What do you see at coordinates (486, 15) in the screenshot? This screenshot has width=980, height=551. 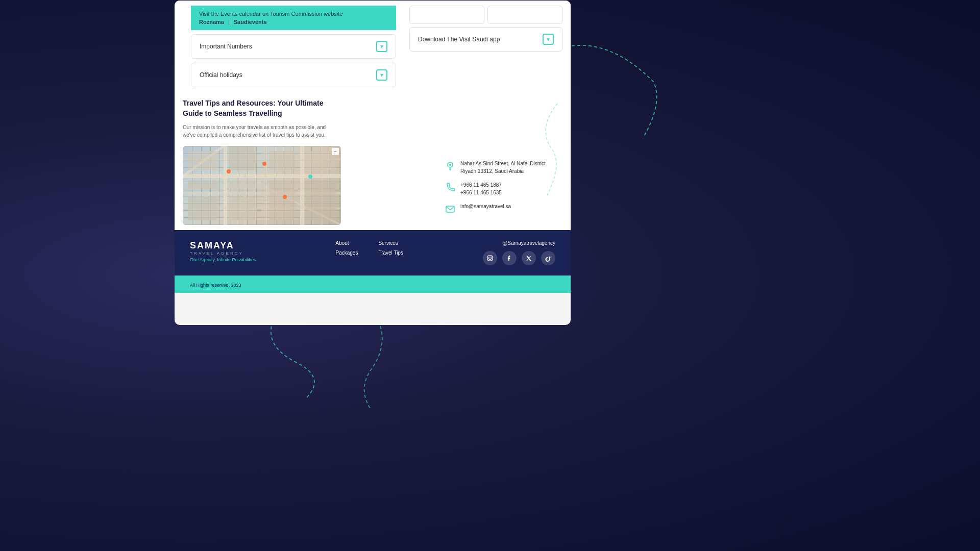 I see `top-placeholder-bars` at bounding box center [486, 15].